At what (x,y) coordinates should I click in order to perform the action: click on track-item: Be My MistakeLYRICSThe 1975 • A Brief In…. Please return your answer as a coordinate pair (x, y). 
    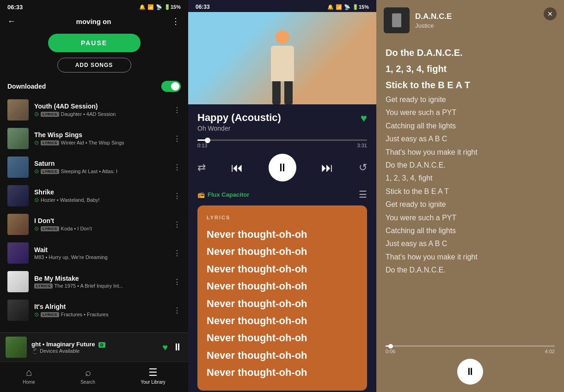
    Looking at the image, I should click on (94, 282).